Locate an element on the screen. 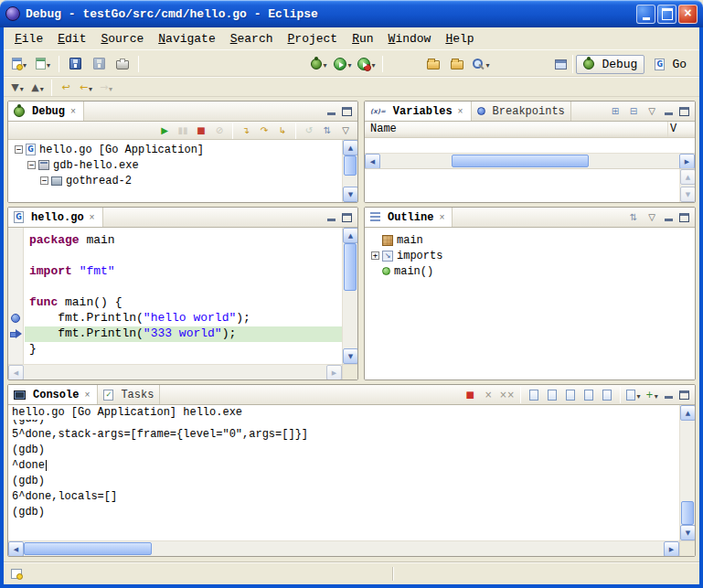 This screenshot has width=703, height=588. tab-breakpoints: Breakpoints is located at coordinates (521, 112).